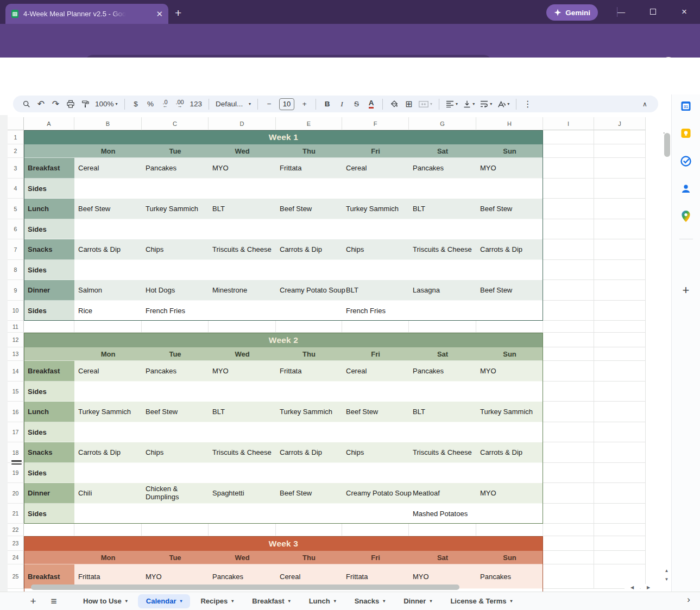 The image size is (700, 610). Describe the element at coordinates (621, 12) in the screenshot. I see `minimize-button: —` at that location.